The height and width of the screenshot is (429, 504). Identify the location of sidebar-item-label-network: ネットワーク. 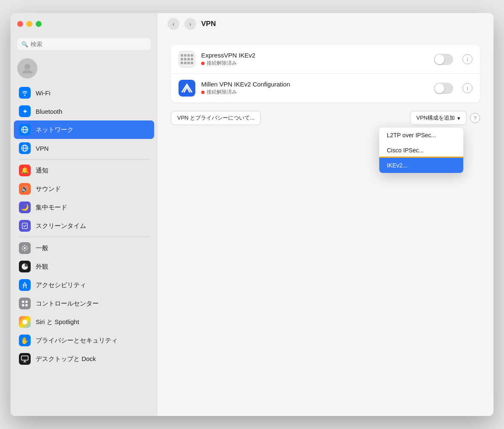
(55, 130).